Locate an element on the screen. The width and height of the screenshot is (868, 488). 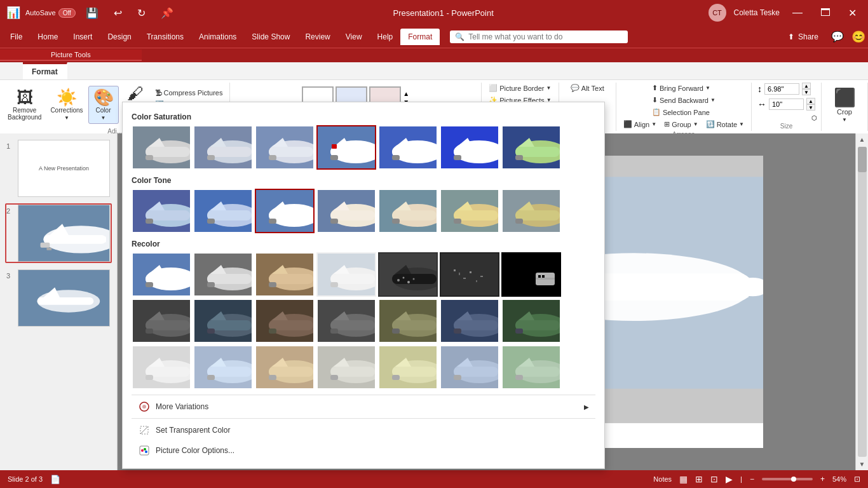
menu-animations: Animations is located at coordinates (217, 37).